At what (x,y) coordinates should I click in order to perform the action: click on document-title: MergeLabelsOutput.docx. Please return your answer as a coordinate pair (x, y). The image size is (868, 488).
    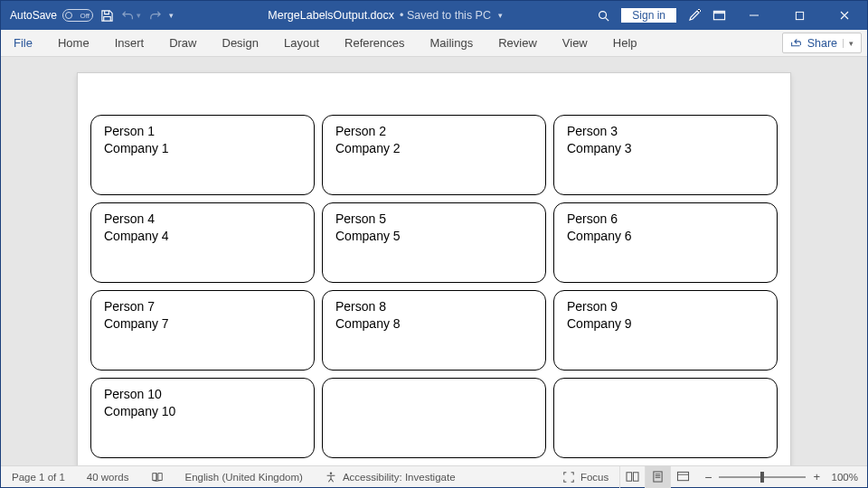
    Looking at the image, I should click on (331, 15).